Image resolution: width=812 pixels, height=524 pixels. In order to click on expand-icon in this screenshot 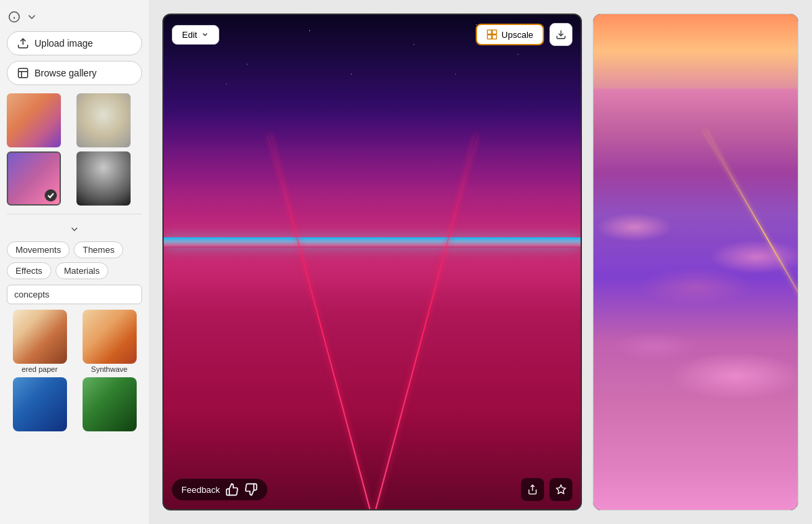, I will do `click(32, 17)`.